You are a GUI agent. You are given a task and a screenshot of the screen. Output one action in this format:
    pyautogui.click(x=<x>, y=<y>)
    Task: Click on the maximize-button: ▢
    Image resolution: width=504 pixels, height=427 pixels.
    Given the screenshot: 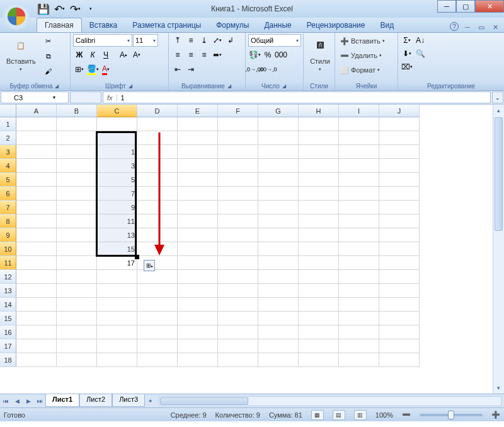 What is the action you would take?
    pyautogui.click(x=466, y=6)
    